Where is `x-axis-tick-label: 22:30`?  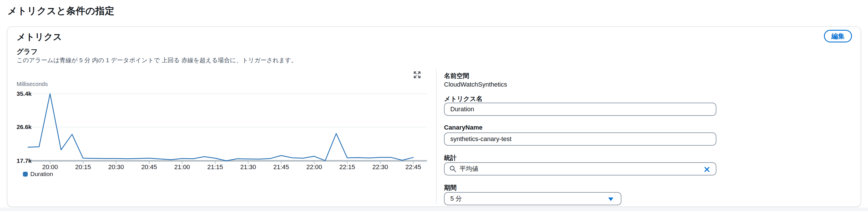 x-axis-tick-label: 22:30 is located at coordinates (380, 167).